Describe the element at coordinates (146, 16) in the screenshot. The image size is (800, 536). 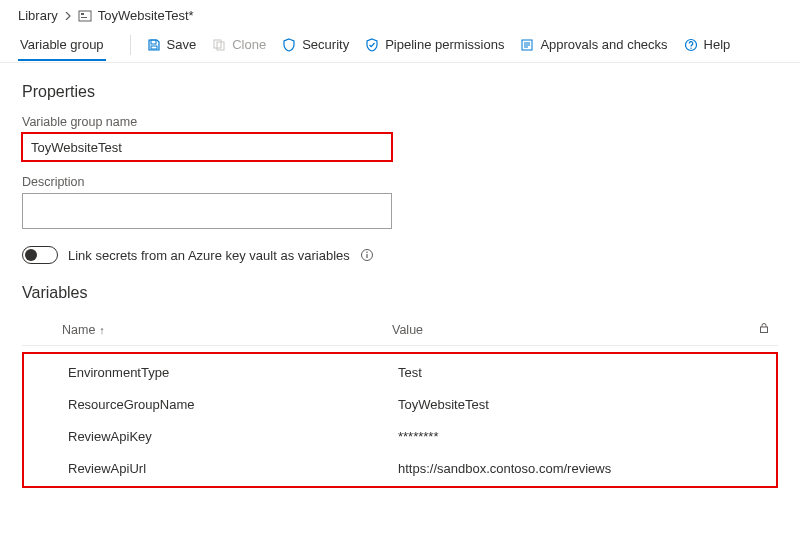
I see `breadcrumb-title: ToyWebsiteTest*` at that location.